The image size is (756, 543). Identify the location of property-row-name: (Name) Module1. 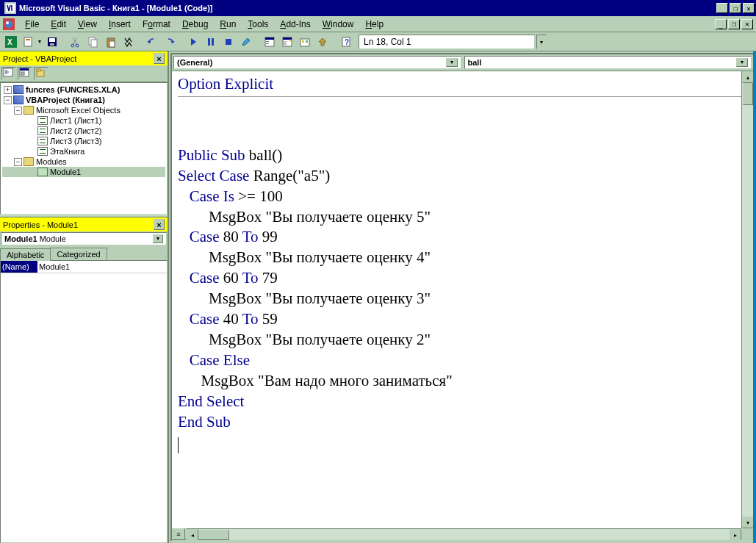
(84, 267).